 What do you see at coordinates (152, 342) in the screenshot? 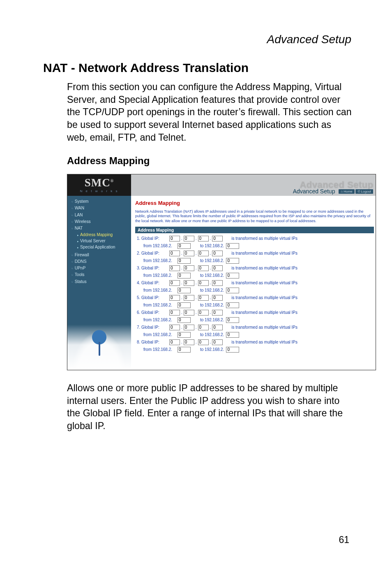
I see `global-ip-label: 8. Global IP:` at bounding box center [152, 342].